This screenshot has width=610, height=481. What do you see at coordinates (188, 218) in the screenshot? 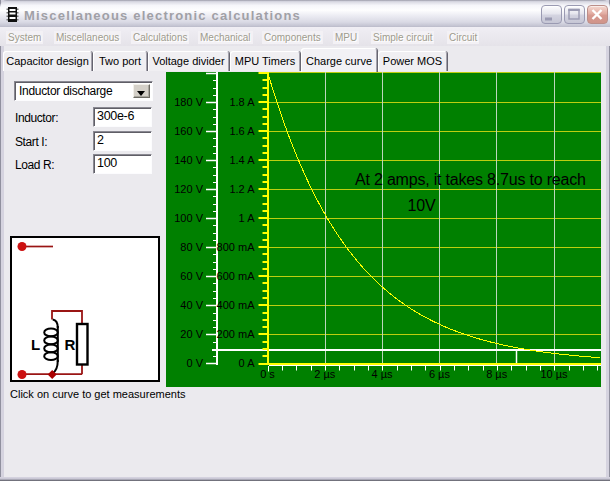
I see `svg-text: 100 V` at bounding box center [188, 218].